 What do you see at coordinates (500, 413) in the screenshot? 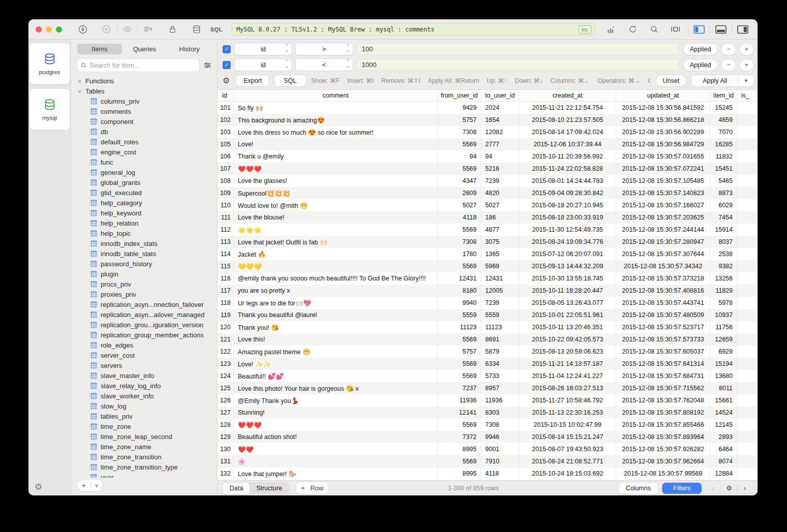
I see `cell-to-user-id: 8303` at bounding box center [500, 413].